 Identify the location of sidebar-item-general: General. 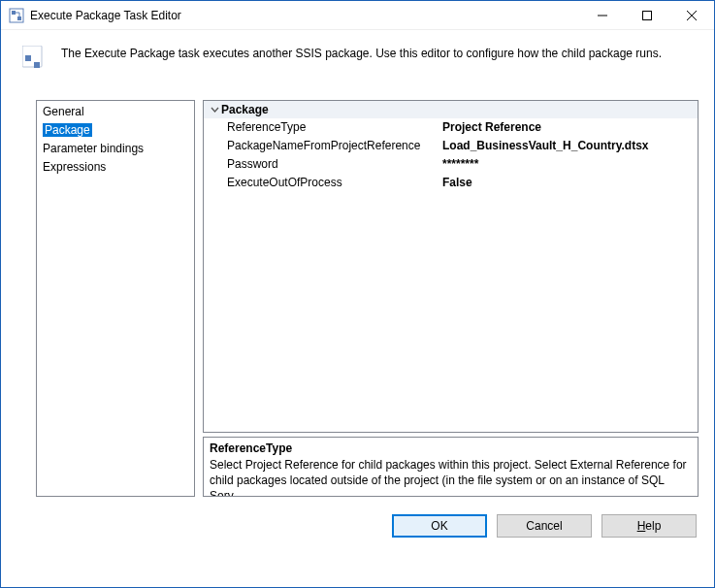
(115, 113).